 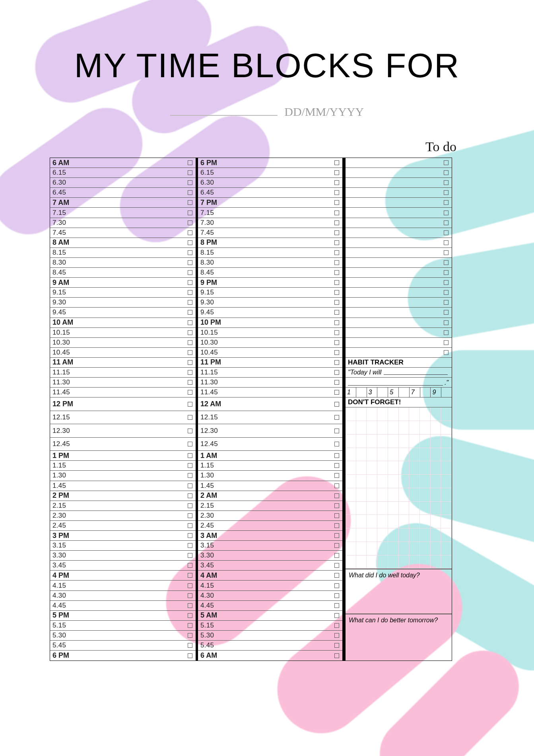 I want to click on habit-day-cell: 9, so click(x=436, y=392).